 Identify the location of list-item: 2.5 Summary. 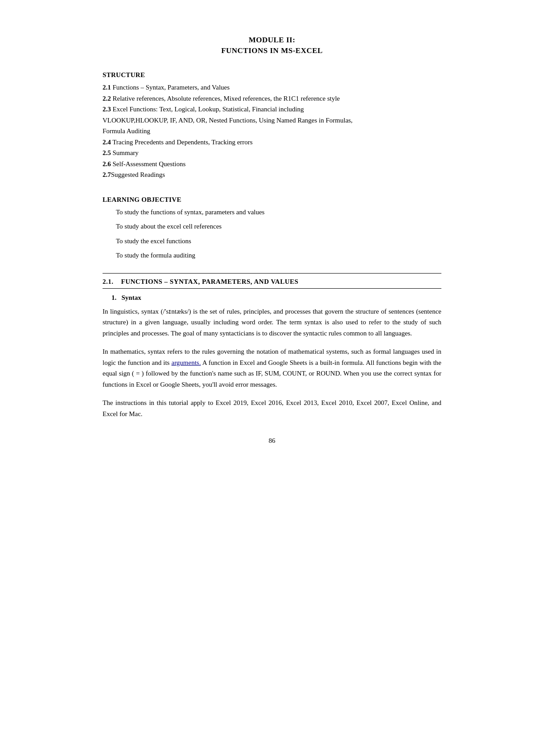
(272, 153).